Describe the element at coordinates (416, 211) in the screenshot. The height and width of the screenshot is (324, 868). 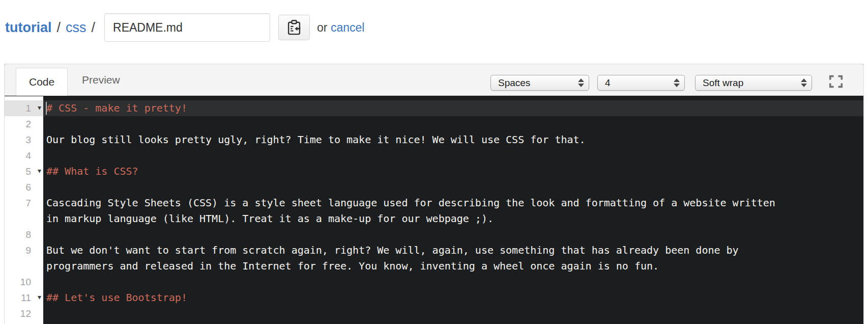
I see `code-line-text: Cascading Style Sheets (CSS) is a style …` at that location.